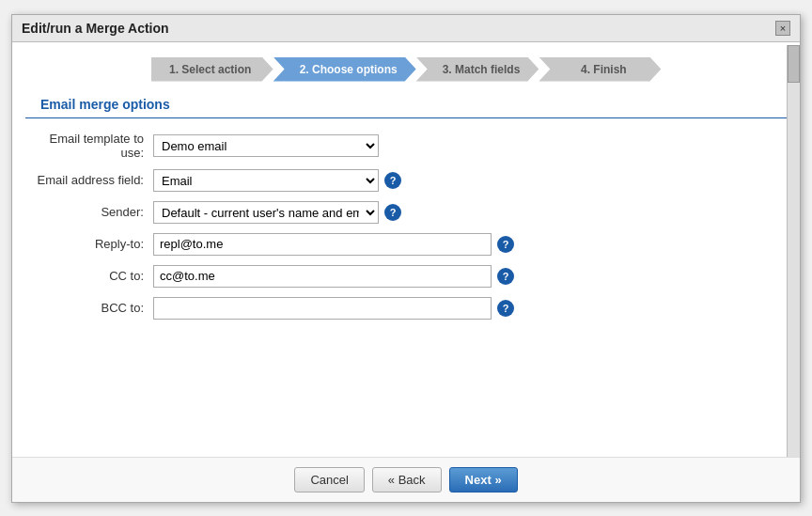 The image size is (812, 516). What do you see at coordinates (92, 244) in the screenshot?
I see `reply-to-label: Reply-to:` at bounding box center [92, 244].